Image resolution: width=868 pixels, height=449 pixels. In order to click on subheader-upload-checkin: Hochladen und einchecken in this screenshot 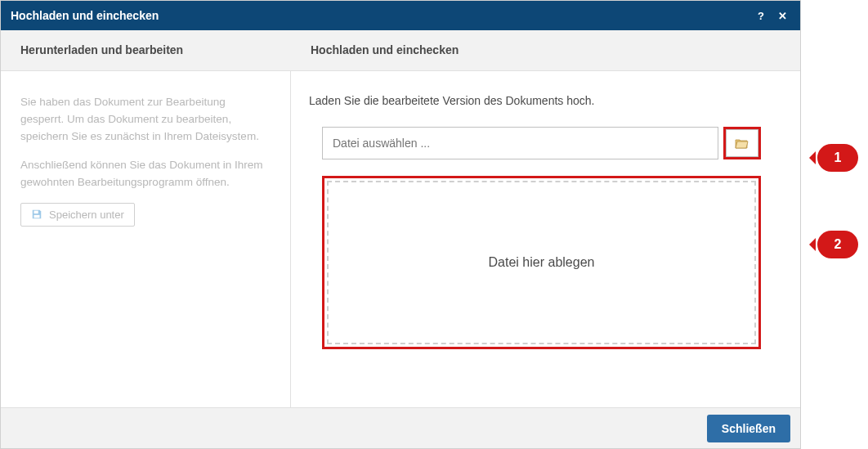, I will do `click(546, 51)`.